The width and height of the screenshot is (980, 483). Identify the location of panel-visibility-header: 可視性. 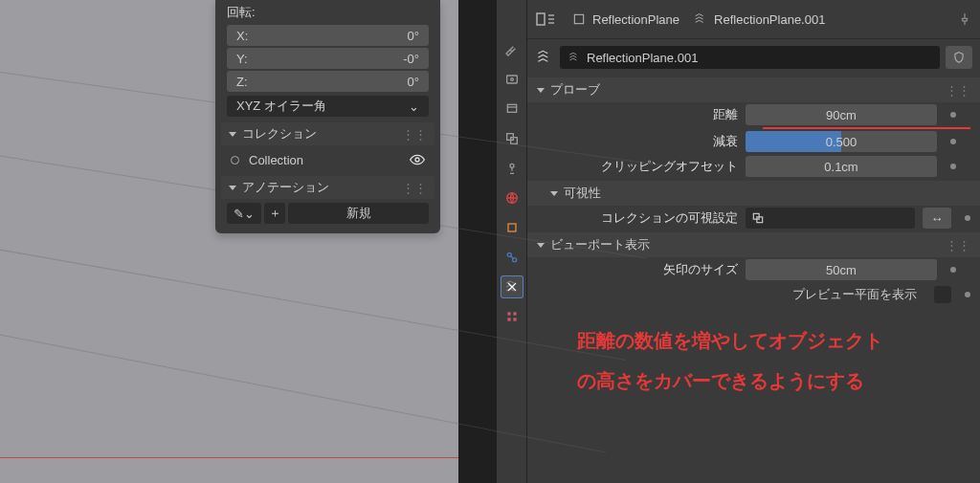
(754, 193).